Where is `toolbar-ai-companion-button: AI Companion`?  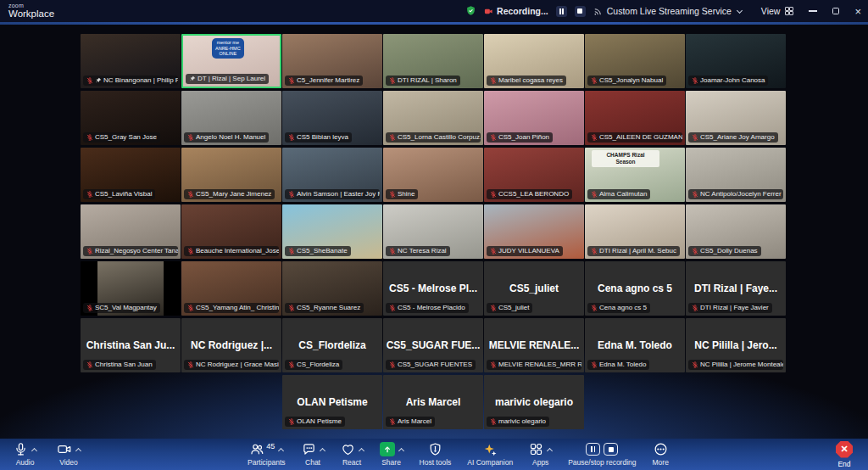 toolbar-ai-companion-button: AI Companion is located at coordinates (490, 455).